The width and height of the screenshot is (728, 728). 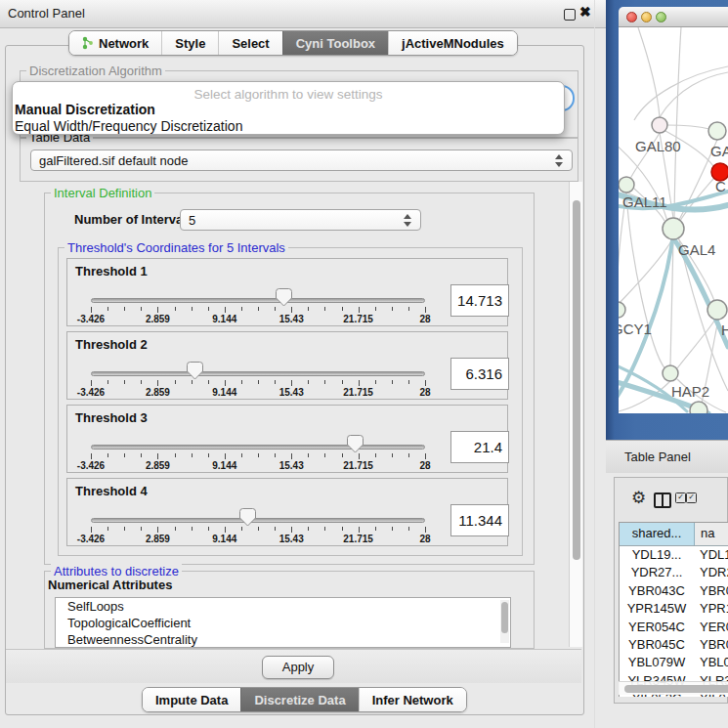 What do you see at coordinates (674, 555) in the screenshot?
I see `table-row: YDL19...YDL1` at bounding box center [674, 555].